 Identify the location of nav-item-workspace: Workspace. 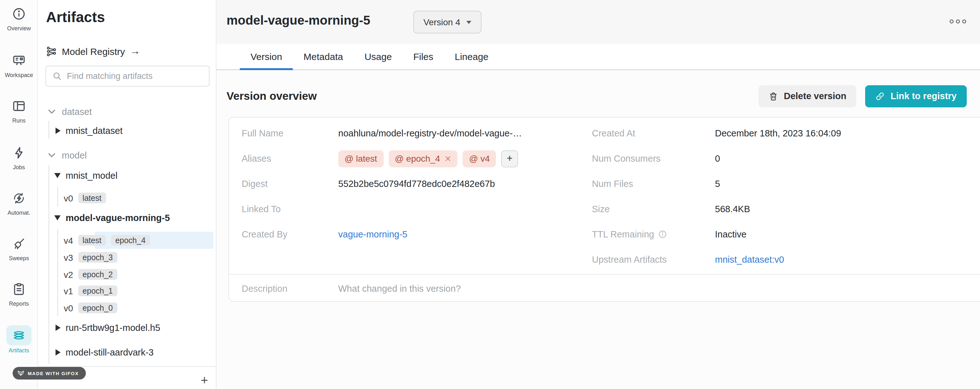
(19, 65).